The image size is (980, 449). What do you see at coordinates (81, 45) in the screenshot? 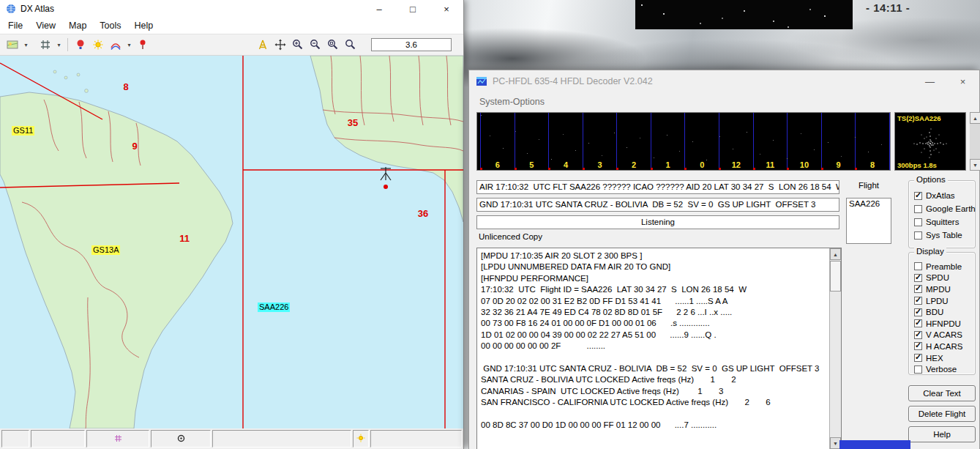
I see `balloon-button` at bounding box center [81, 45].